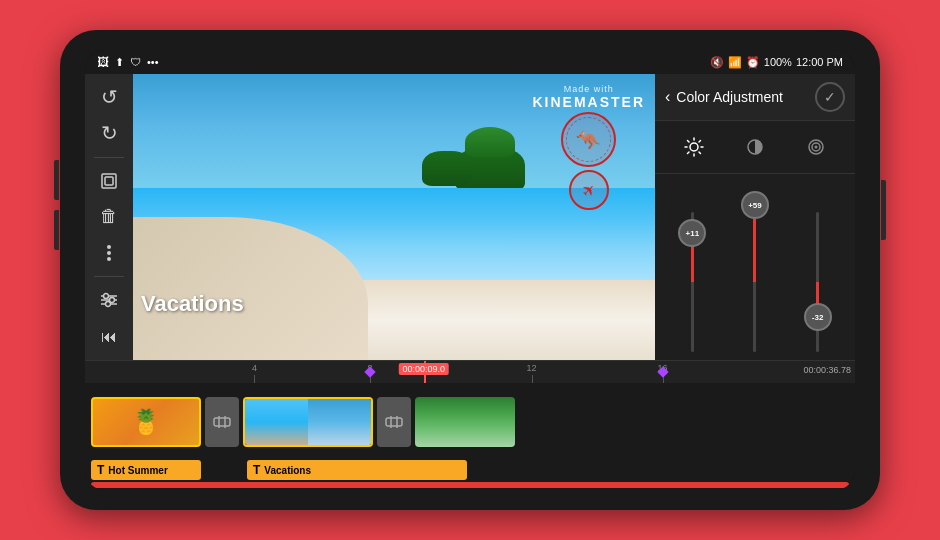 This screenshot has width=940, height=540. I want to click on ruler-label-4: 4, so click(254, 368).